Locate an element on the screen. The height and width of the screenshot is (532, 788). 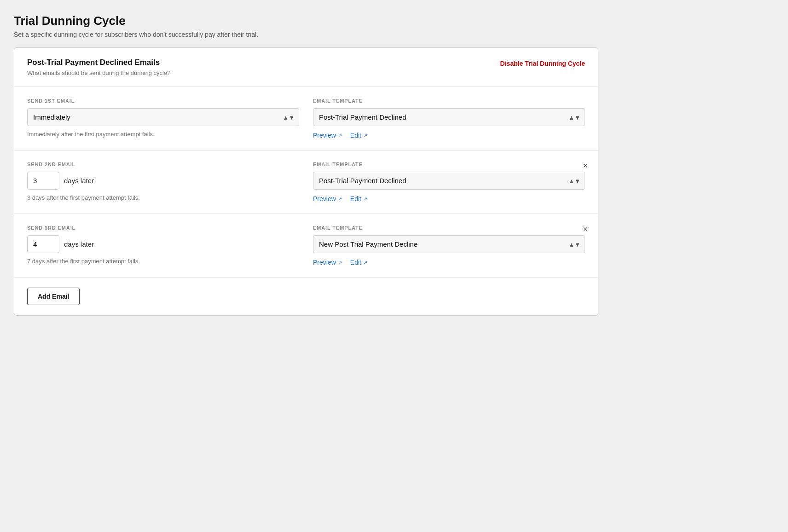
disable-trial-dunning-link: Disable Trial Dunning Cycle is located at coordinates (543, 63).